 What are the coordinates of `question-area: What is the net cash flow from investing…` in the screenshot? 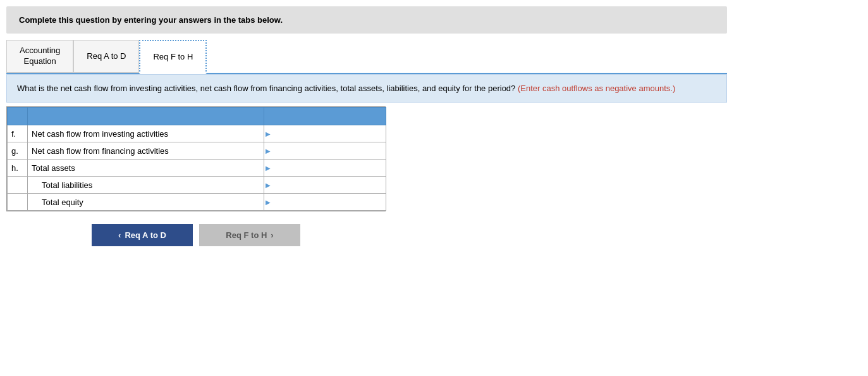 It's located at (367, 89).